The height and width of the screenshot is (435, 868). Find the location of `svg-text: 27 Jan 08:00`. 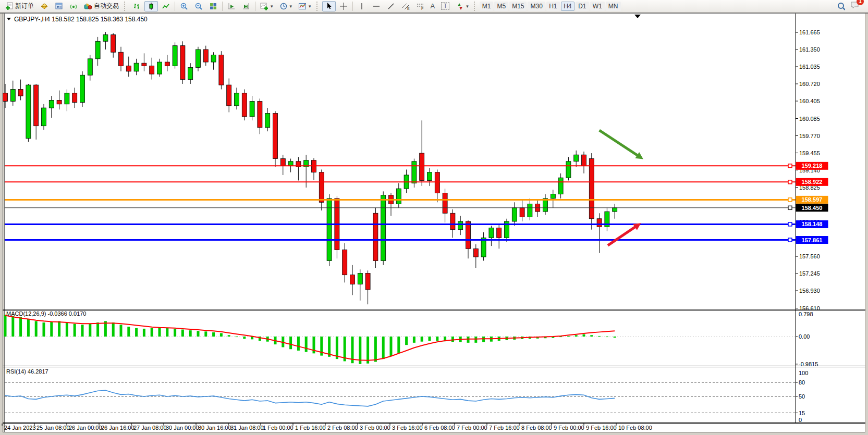

svg-text: 27 Jan 08:00 is located at coordinates (150, 428).